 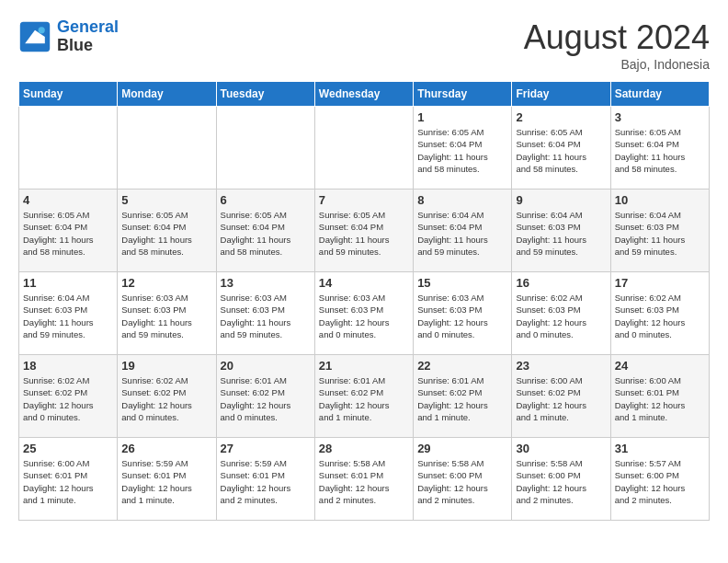 I want to click on calendar-cell: 17Sunrise: 6:02 AM Sunset: 6:03 PM Dayli…, so click(x=660, y=314).